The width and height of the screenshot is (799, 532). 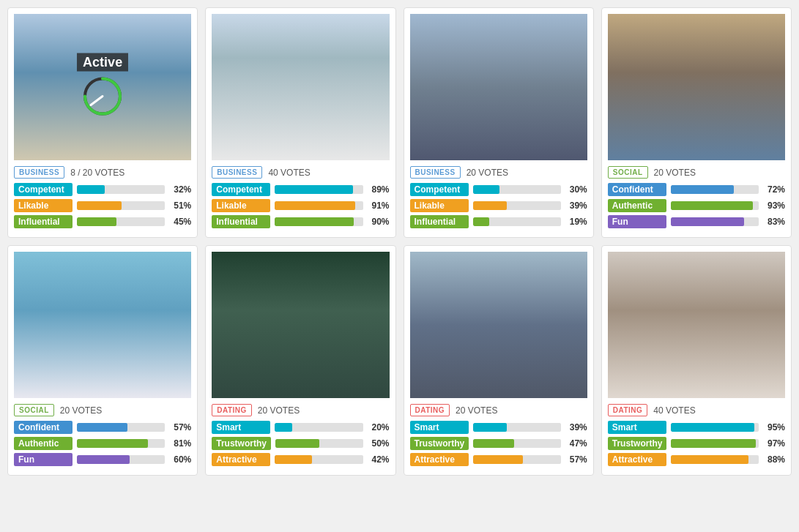 I want to click on stat-pct-2-1: 89%, so click(x=379, y=190).